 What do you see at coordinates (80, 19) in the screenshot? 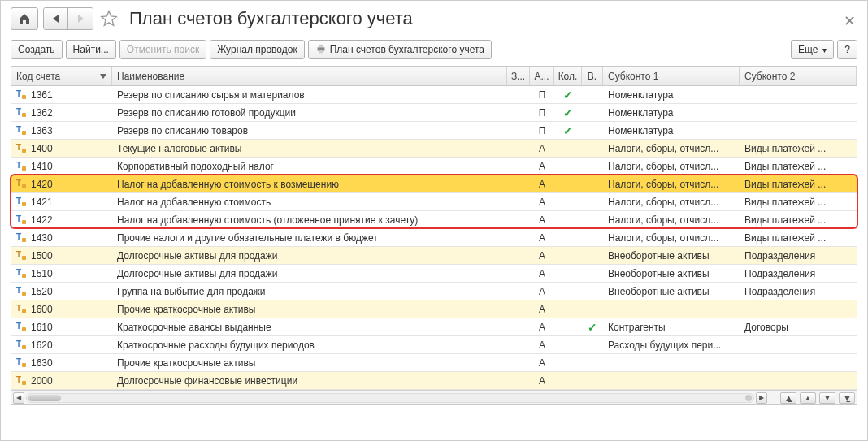
I see `forward-button` at bounding box center [80, 19].